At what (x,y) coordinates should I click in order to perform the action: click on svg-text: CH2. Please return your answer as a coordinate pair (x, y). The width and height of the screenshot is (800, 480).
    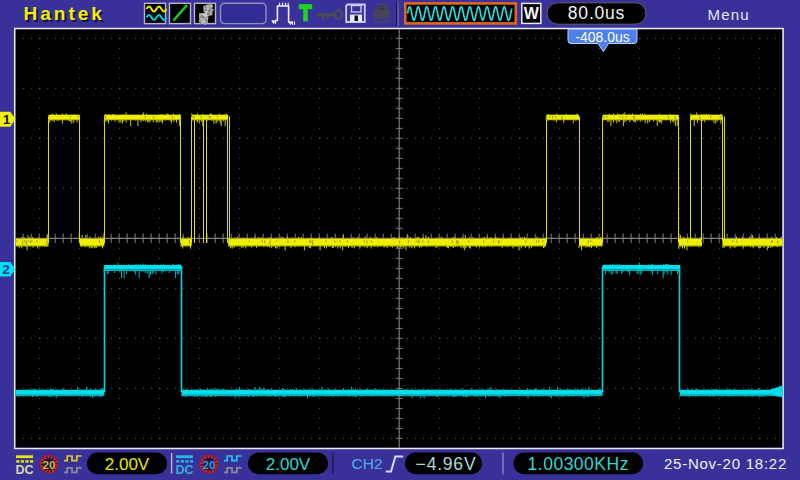
    Looking at the image, I should click on (368, 464).